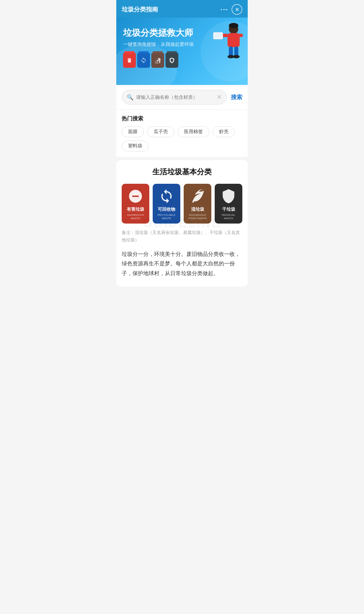  I want to click on note-text: 备注：湿垃圾（又名厨余垃圾、易腐垃圾）、干垃圾（又名其他垃圾）, so click(182, 236).